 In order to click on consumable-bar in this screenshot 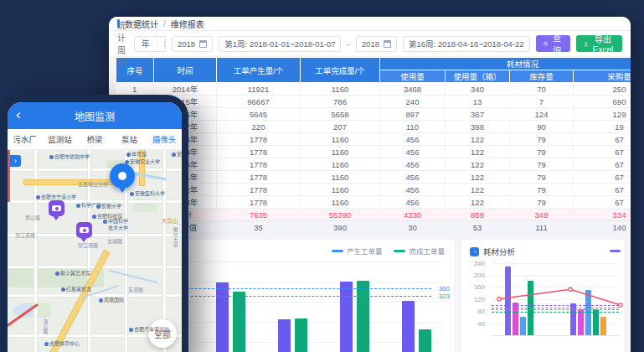, I will do `click(507, 301)`.